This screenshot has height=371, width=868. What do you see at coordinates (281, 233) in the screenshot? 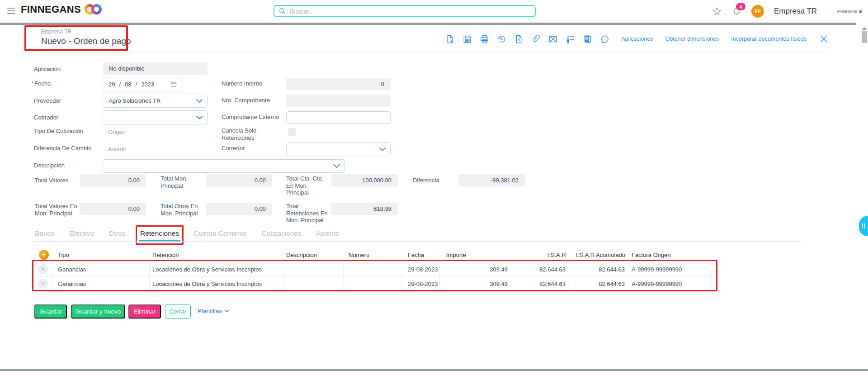
I see `tab-cotizaciones: Cotizaciones` at bounding box center [281, 233].